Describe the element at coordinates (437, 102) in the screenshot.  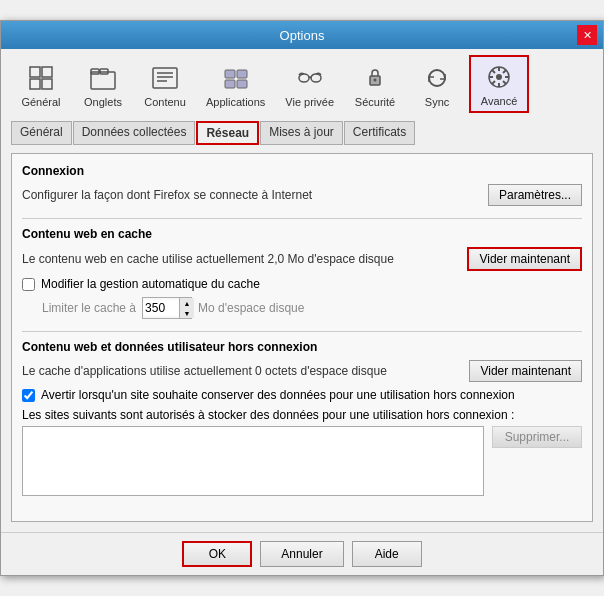
I see `toolbar-sync-label: Sync` at that location.